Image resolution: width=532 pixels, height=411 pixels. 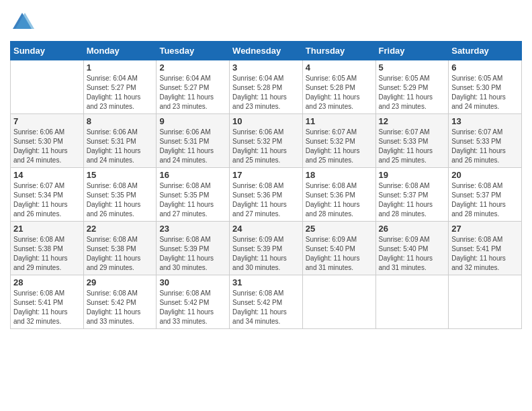 I want to click on calendar-cell: 26Sunrise: 6:09 AM Sunset: 5:40 PM Dayli…, so click(x=412, y=248).